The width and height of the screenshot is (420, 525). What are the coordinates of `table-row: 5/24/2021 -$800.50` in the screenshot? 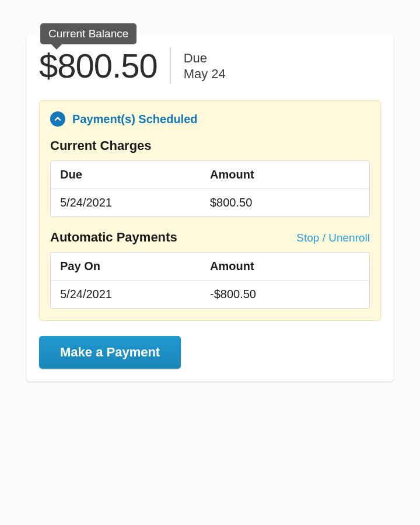 It's located at (210, 294).